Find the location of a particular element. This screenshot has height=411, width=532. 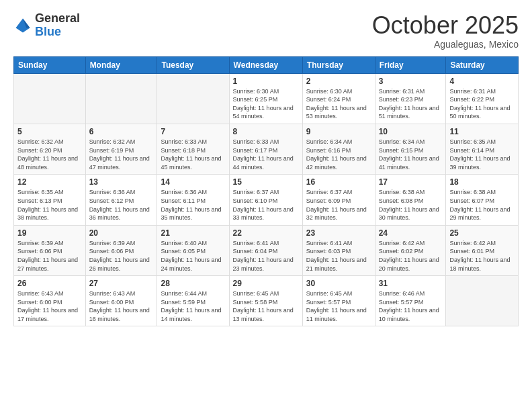

calendar-cell: 11Sunrise: 6:35 AM Sunset: 6:14 PM Dayli… is located at coordinates (482, 149).